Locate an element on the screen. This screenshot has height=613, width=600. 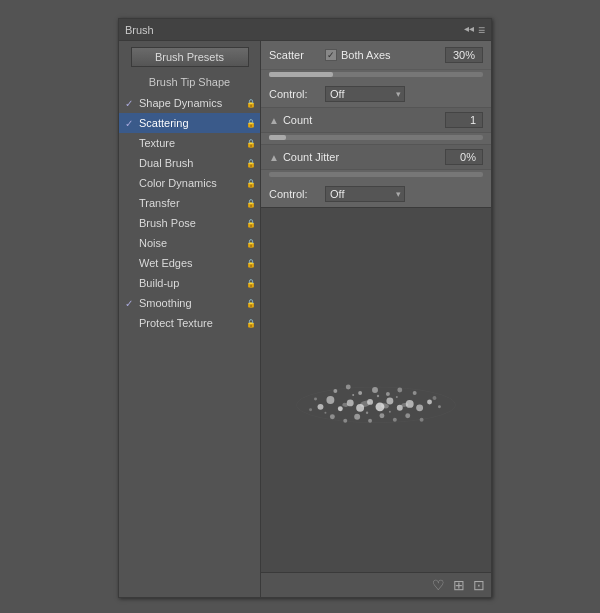
sidebar-item-transfer: Transfer🔒 is located at coordinates (190, 203).